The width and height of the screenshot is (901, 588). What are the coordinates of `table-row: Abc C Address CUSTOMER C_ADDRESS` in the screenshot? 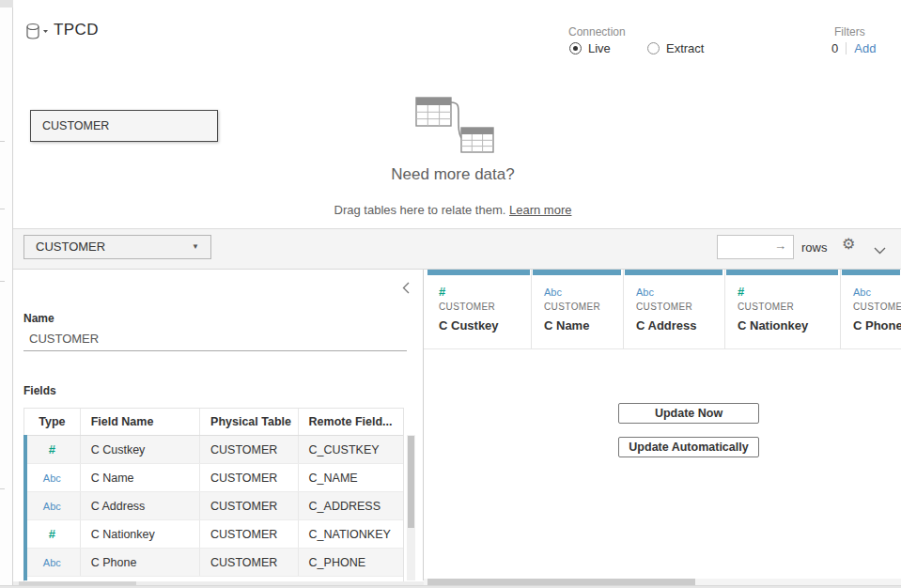 It's located at (214, 506).